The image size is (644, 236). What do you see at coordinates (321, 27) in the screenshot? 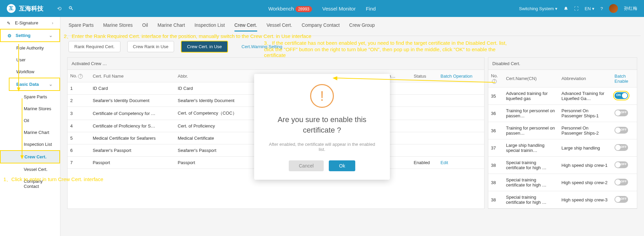
I see `tab-company-contact: Company Contact` at bounding box center [321, 27].